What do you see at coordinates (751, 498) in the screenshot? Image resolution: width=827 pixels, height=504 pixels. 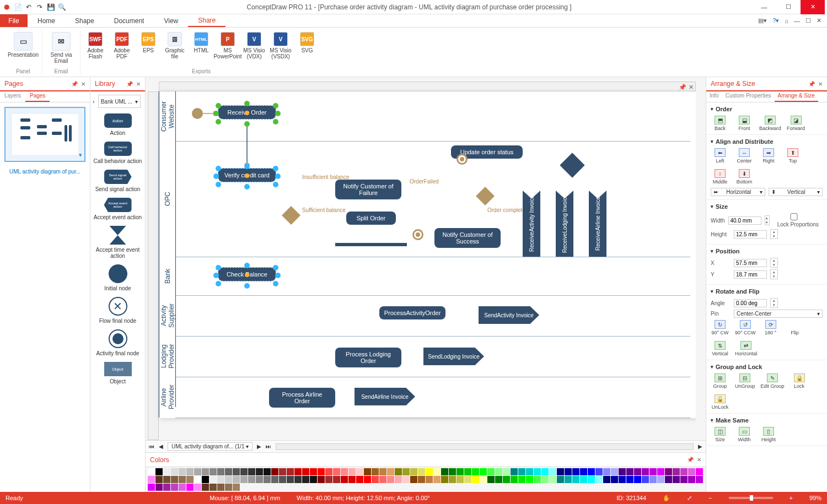 I see `zoom-slider` at bounding box center [751, 498].